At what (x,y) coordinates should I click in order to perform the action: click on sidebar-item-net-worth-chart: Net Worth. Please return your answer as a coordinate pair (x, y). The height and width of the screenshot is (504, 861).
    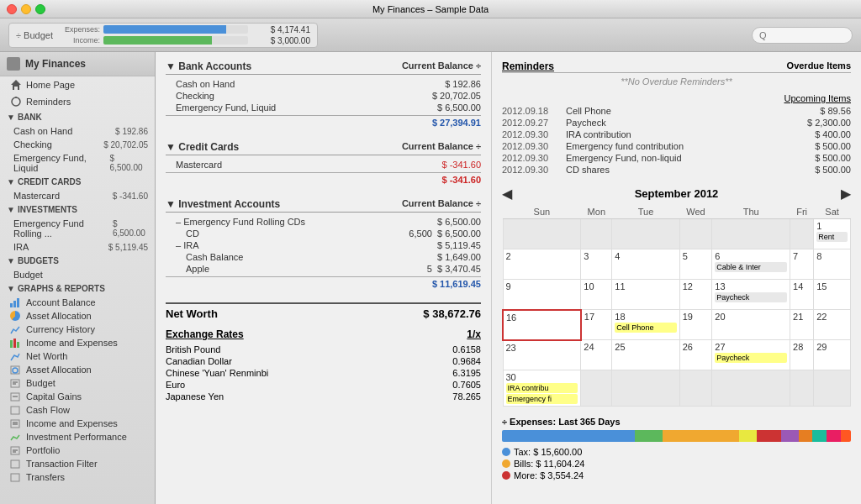
    Looking at the image, I should click on (77, 356).